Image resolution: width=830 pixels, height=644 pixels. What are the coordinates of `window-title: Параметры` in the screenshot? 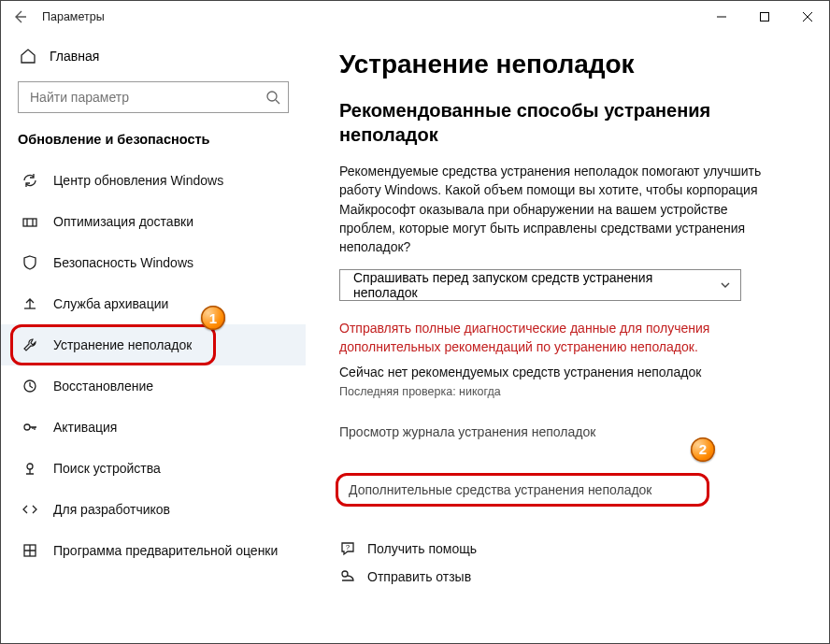 It's located at (73, 17).